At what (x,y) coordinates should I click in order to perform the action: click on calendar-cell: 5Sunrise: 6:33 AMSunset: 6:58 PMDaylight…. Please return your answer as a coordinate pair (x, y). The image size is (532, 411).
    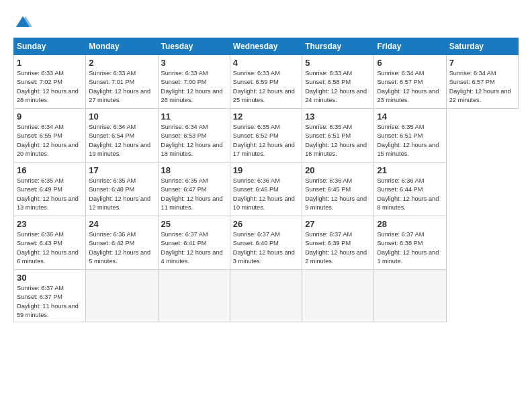
    Looking at the image, I should click on (339, 82).